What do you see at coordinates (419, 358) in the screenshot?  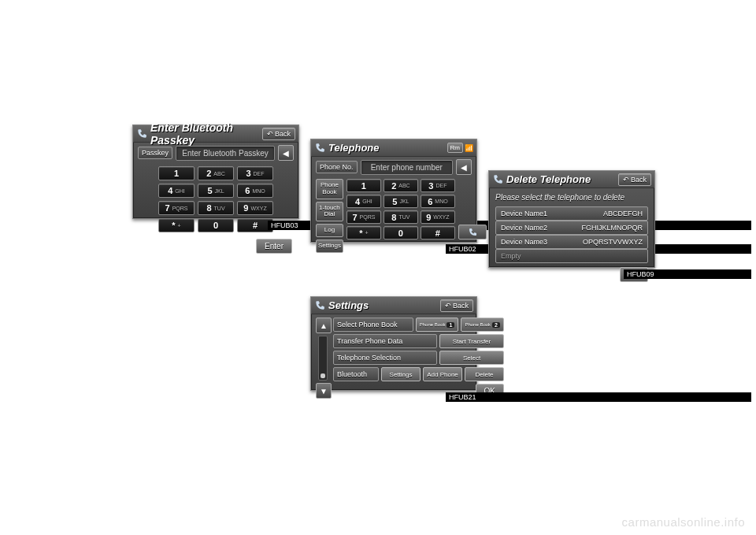 I see `settings-rows: Select Phone Book Phone Book 1 Phone Boo…` at bounding box center [419, 358].